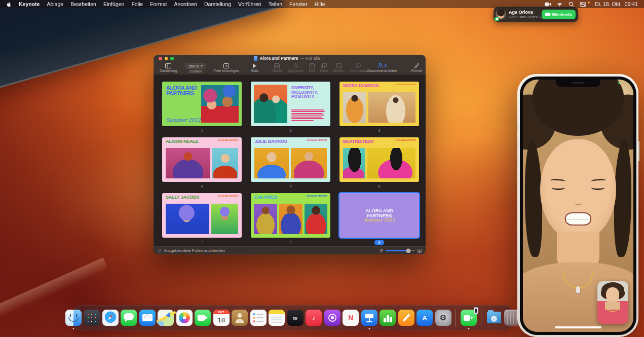  I want to click on toolbar-view-button: Darstellung, so click(168, 68).